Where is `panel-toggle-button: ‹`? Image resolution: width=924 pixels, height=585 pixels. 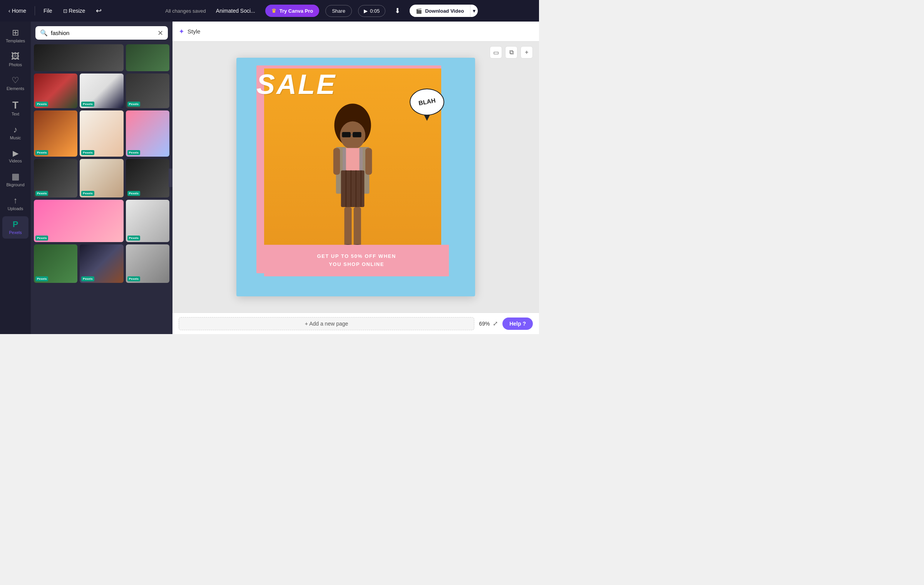 panel-toggle-button: ‹ is located at coordinates (171, 178).